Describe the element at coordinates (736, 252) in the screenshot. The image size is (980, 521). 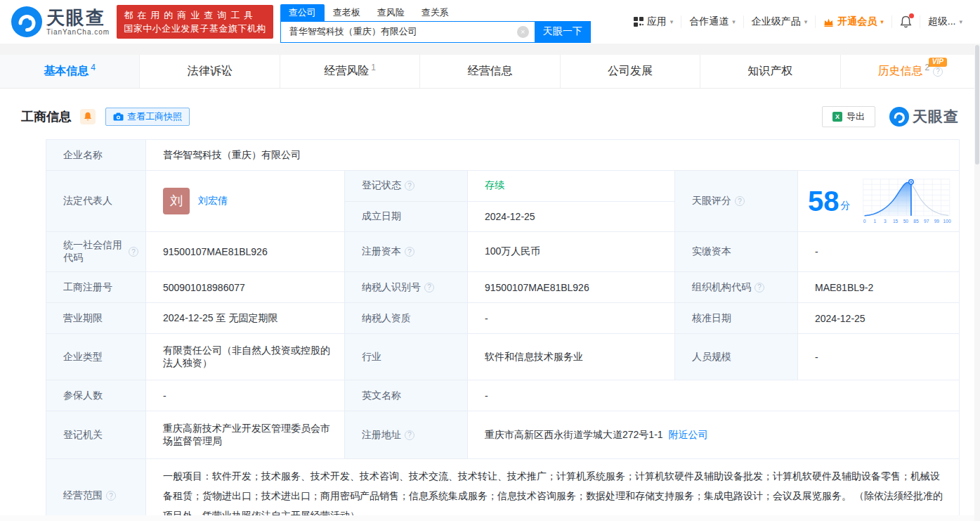
I see `paid-capital-label: 实缴资本` at that location.